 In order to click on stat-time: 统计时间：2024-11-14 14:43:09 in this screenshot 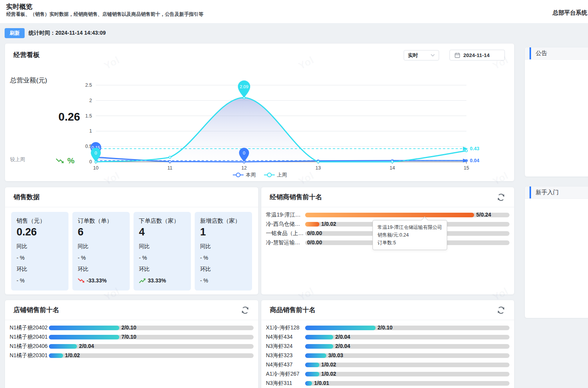, I will do `click(67, 33)`.